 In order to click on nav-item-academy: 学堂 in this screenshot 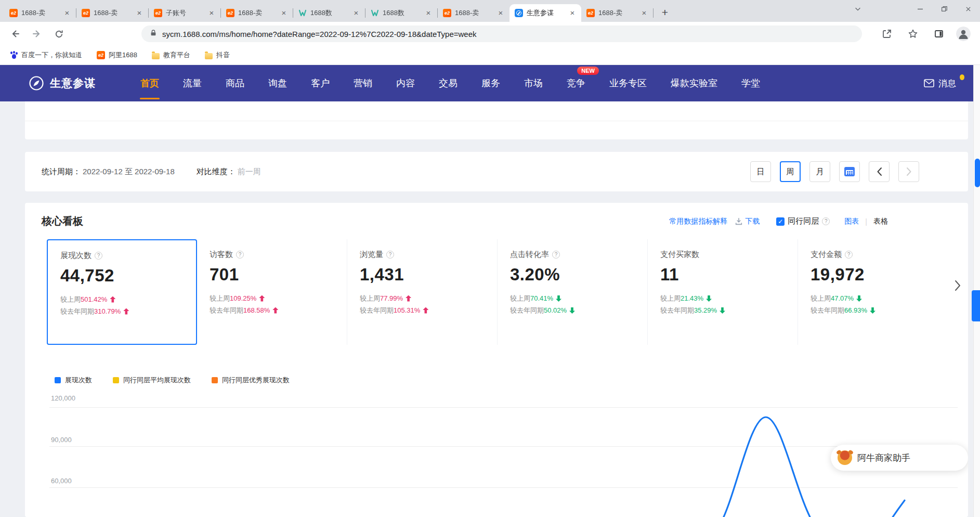, I will do `click(751, 83)`.